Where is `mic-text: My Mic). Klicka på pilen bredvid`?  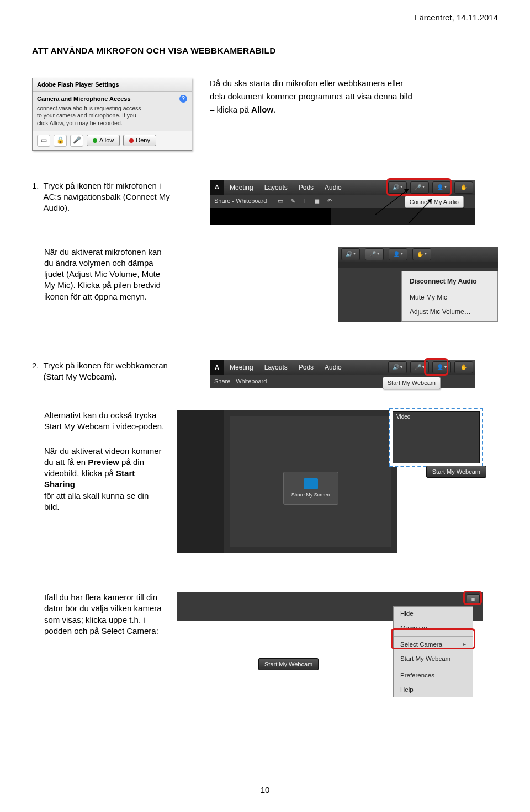
mic-text: My Mic). Klicka på pilen bredvid is located at coordinates (121, 285).